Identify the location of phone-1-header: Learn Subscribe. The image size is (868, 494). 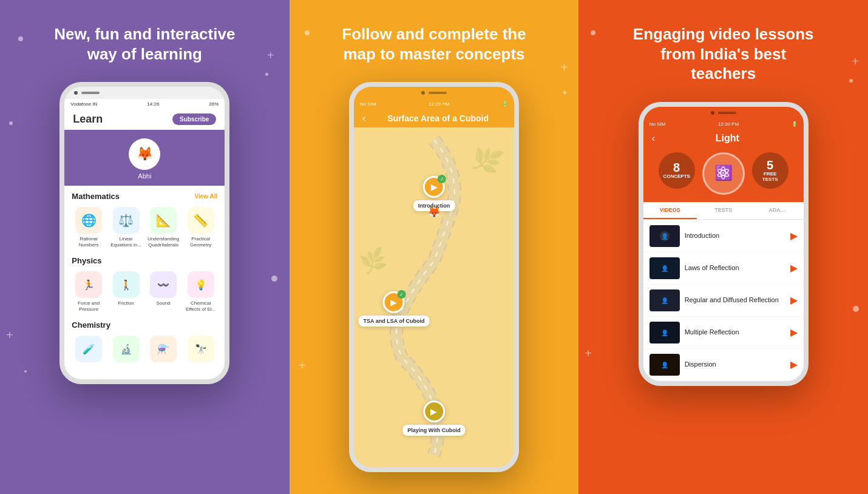
(144, 120).